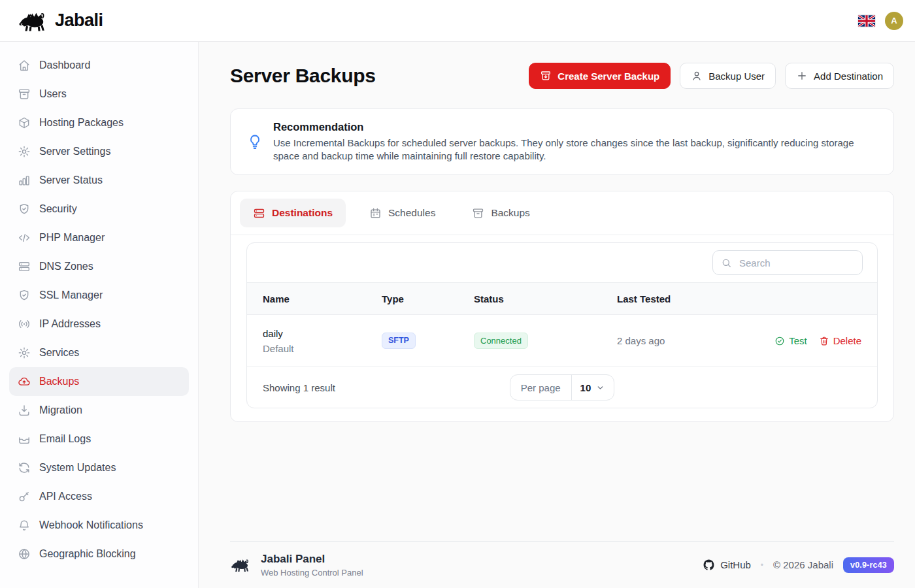  I want to click on action-label: Test, so click(798, 341).